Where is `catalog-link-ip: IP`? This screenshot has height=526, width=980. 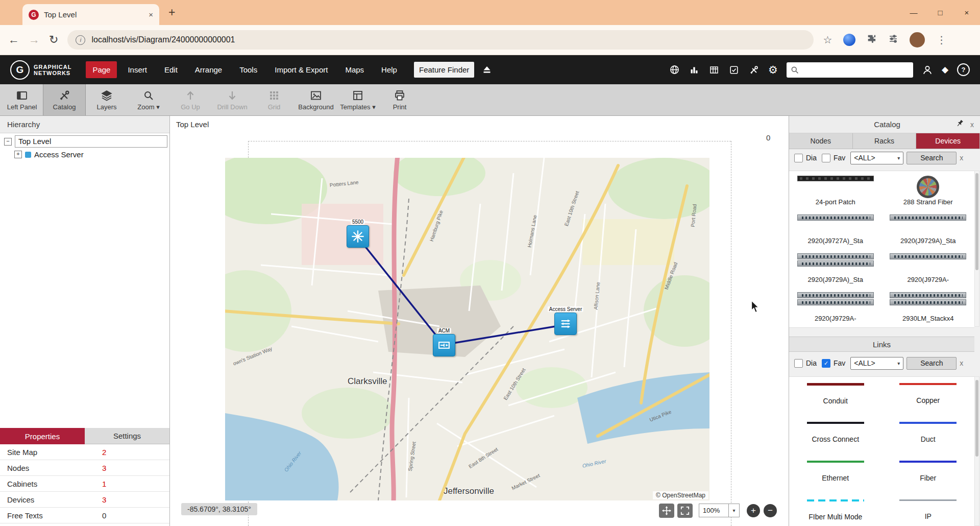
catalog-link-ip: IP is located at coordinates (928, 510).